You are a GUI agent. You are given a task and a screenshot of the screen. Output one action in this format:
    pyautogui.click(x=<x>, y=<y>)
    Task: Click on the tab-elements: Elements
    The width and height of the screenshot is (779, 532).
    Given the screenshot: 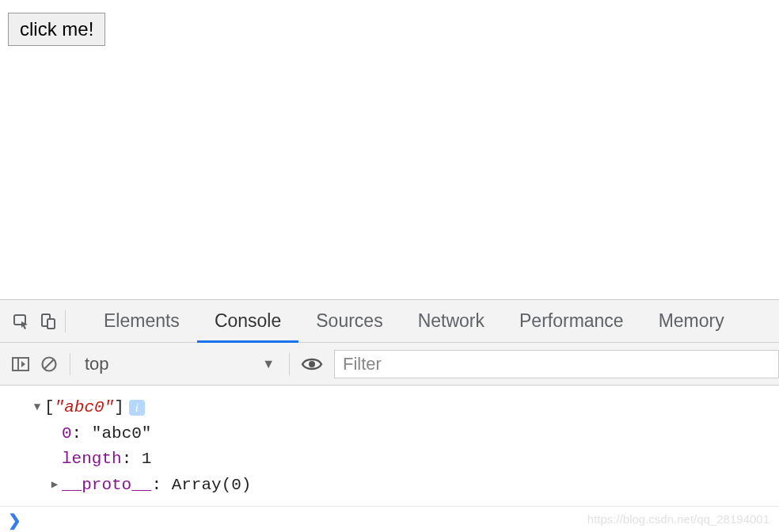 What is the action you would take?
    pyautogui.click(x=142, y=321)
    